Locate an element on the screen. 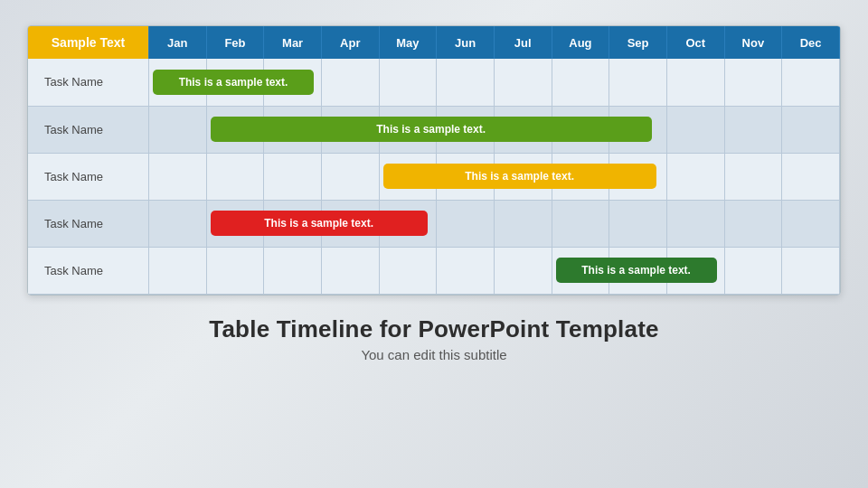 This screenshot has width=868, height=488. header-label: Sample Text is located at coordinates (89, 42).